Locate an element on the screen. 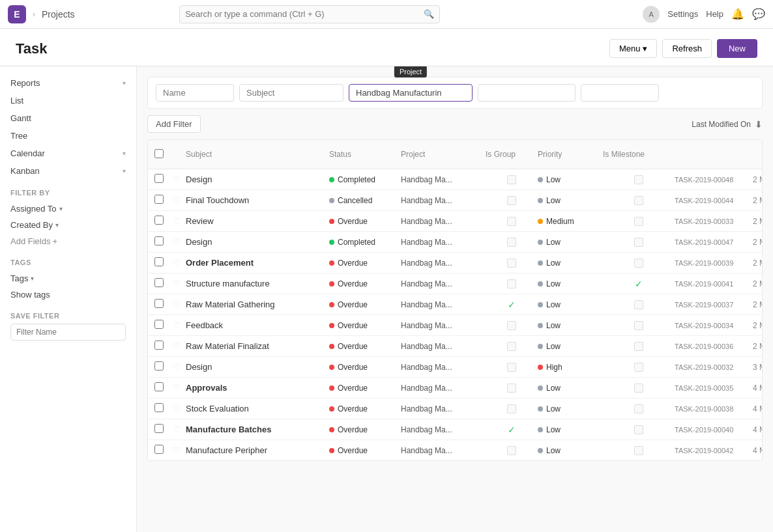 The height and width of the screenshot is (532, 773). subject-filter-input is located at coordinates (291, 92).